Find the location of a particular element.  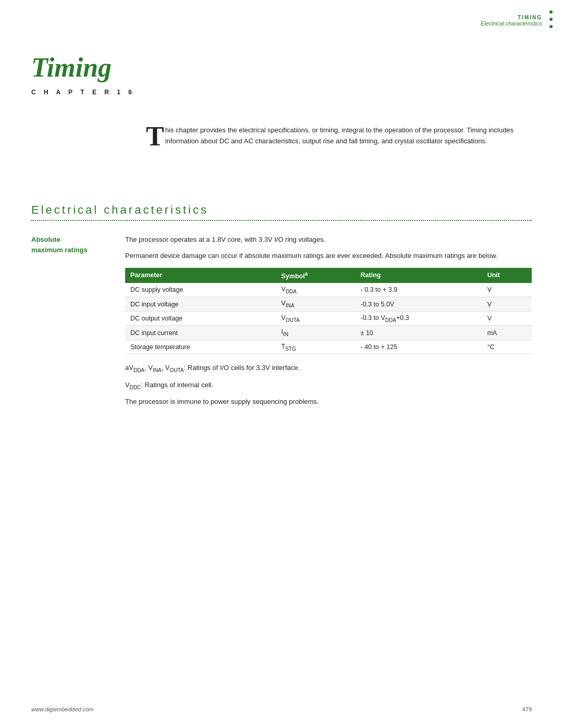

sub-outa: OUTA is located at coordinates (293, 320).